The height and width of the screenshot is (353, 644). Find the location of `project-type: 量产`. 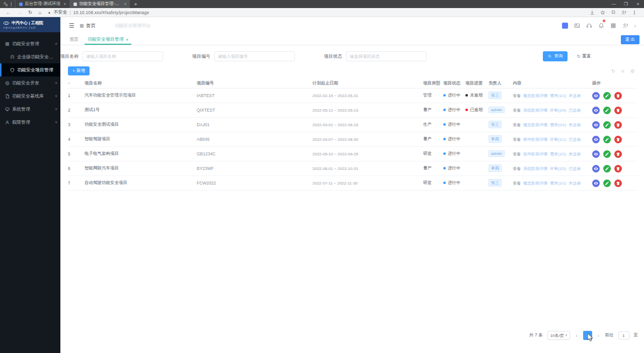

project-type: 量产 is located at coordinates (433, 168).